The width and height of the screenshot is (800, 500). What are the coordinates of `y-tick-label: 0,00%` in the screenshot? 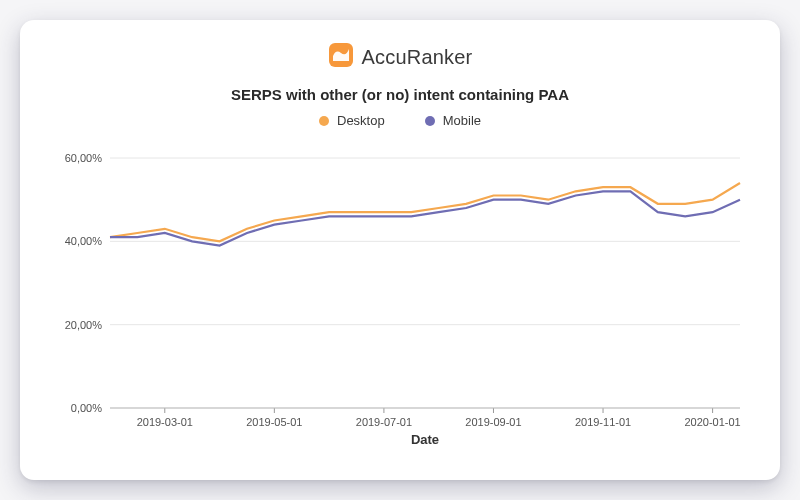 It's located at (86, 408).